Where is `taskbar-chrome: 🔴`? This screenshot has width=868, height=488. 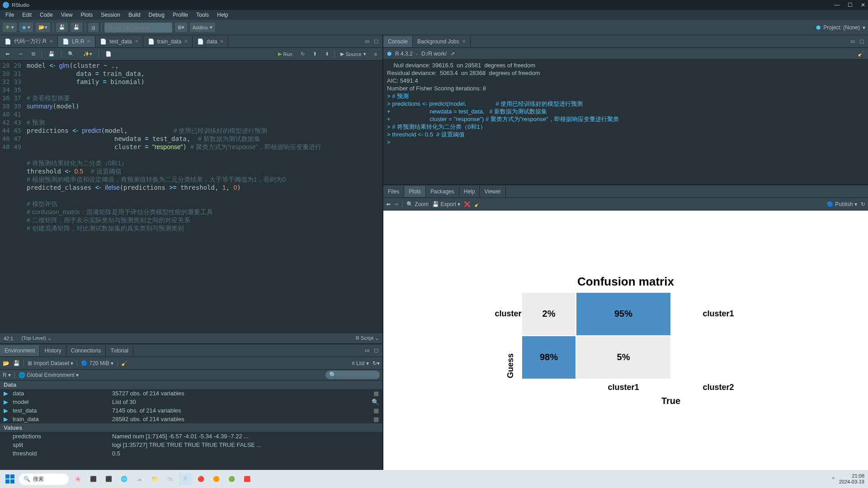 taskbar-chrome: 🔴 is located at coordinates (201, 479).